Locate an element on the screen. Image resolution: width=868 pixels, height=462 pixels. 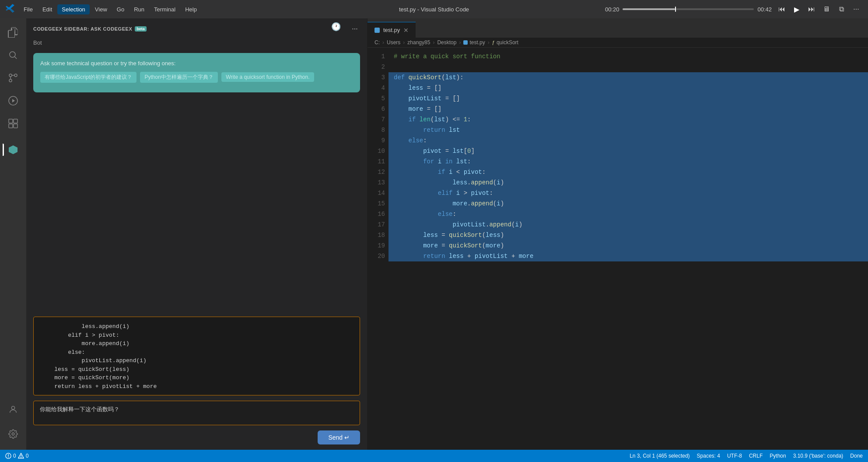
code-preview-line-1: less.append(i) is located at coordinates (197, 327).